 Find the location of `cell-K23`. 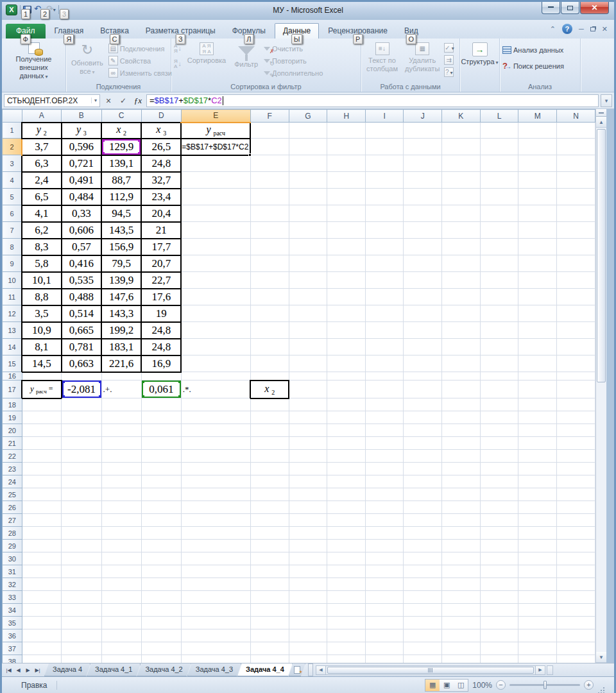

cell-K23 is located at coordinates (461, 469).